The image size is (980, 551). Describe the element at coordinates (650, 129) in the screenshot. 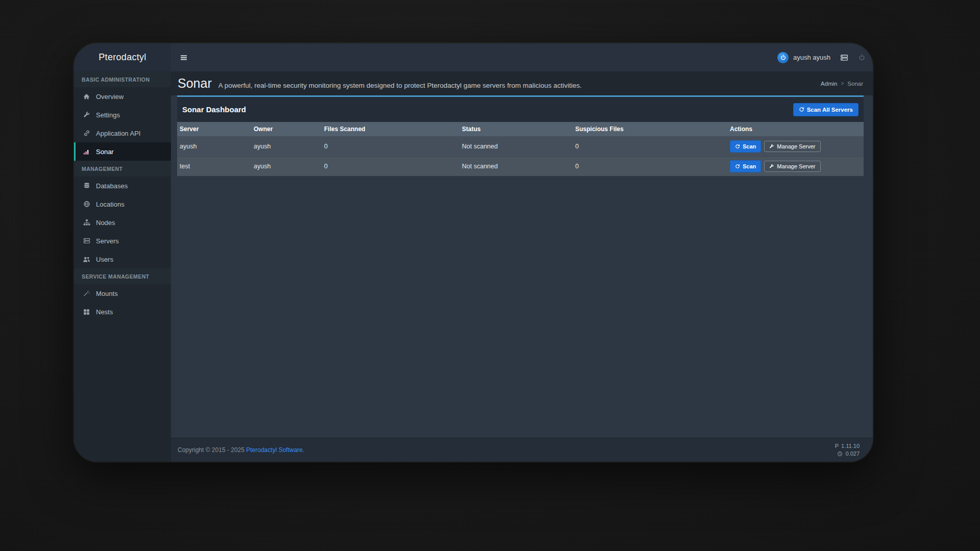

I see `col-suspicious-files: Suspicious Files` at that location.